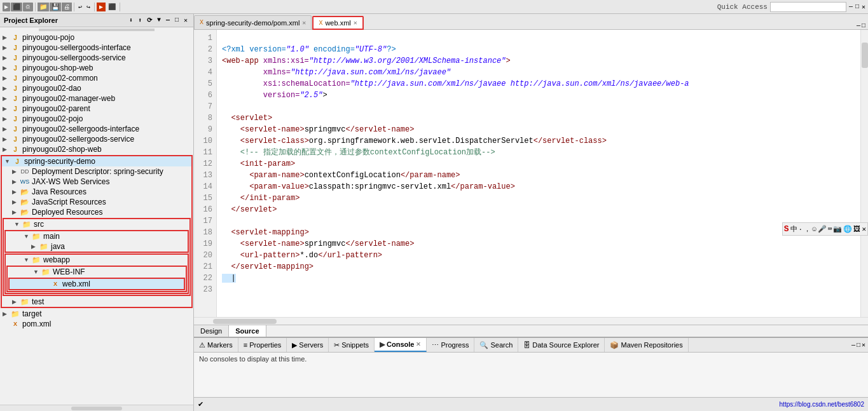  What do you see at coordinates (97, 212) in the screenshot?
I see `tree-item-deployed-resources: ▶ 📂 Deployed Resources` at bounding box center [97, 212].